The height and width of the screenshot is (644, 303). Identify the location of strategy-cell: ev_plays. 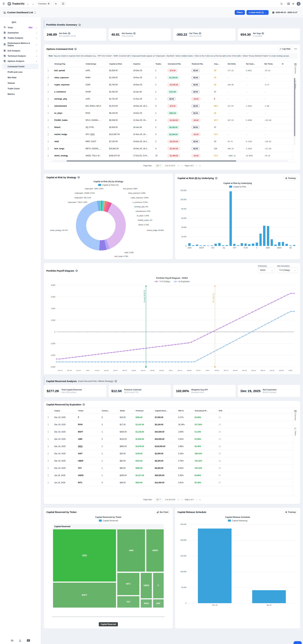
(69, 113).